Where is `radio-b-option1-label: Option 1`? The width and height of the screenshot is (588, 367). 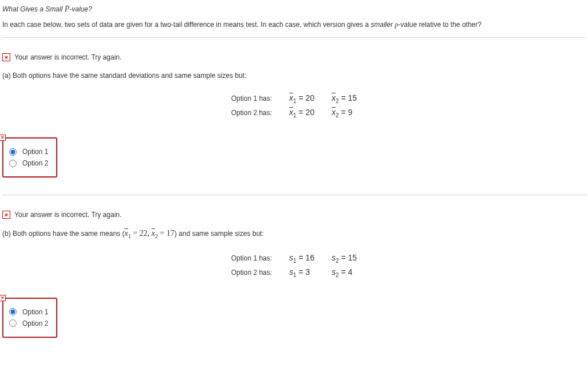
radio-b-option1-label: Option 1 is located at coordinates (35, 312).